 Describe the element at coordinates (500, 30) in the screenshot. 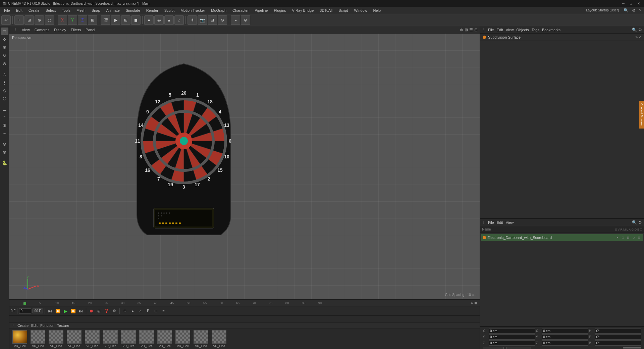

I see `attr-edit-menu: Edit` at that location.